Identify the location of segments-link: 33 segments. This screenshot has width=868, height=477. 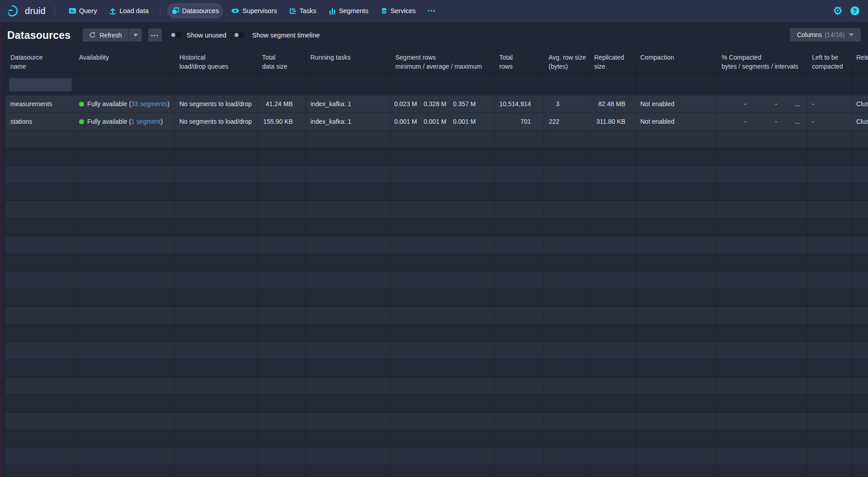
(149, 104).